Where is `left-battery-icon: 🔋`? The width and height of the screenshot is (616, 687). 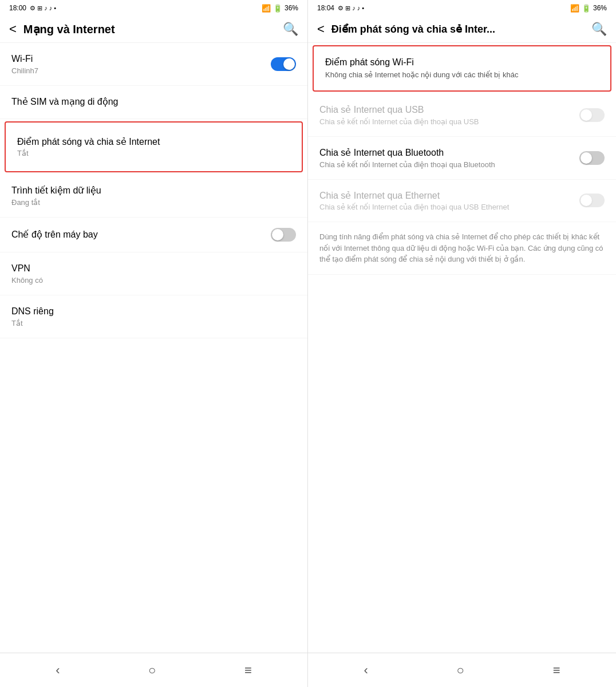
left-battery-icon: 🔋 is located at coordinates (278, 8).